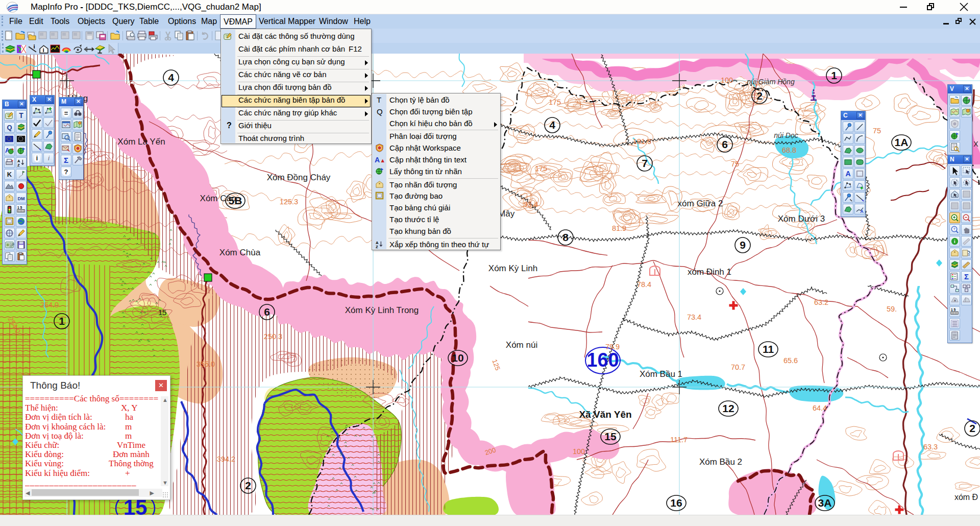  I want to click on svg-text: 181.6, so click(642, 141).